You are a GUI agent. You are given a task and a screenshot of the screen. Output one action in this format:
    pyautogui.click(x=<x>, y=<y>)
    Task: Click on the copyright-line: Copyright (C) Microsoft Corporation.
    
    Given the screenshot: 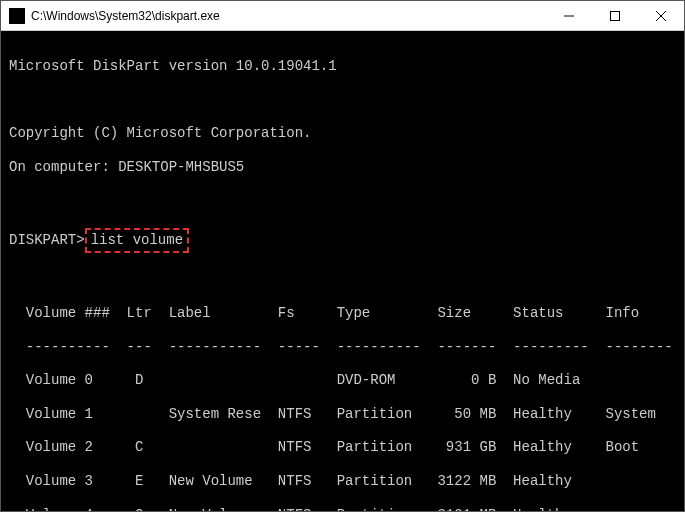 What is the action you would take?
    pyautogui.click(x=342, y=134)
    